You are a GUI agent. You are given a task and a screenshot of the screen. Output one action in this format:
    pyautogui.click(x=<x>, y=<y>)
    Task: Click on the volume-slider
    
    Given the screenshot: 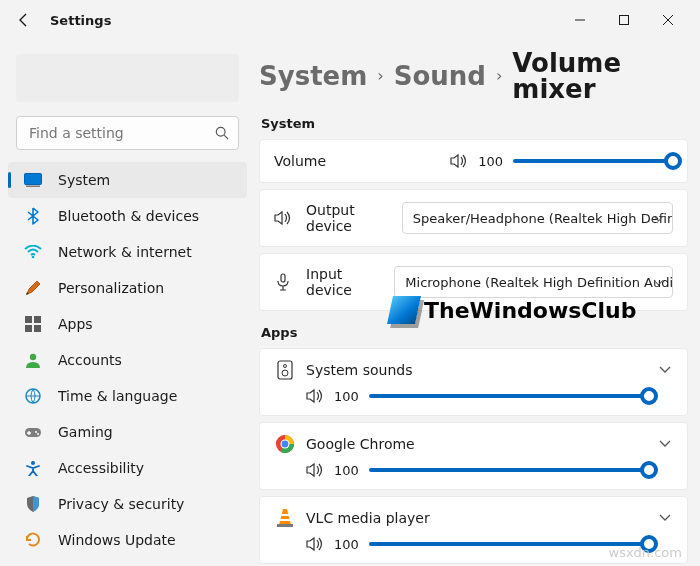 What is the action you would take?
    pyautogui.click(x=593, y=161)
    